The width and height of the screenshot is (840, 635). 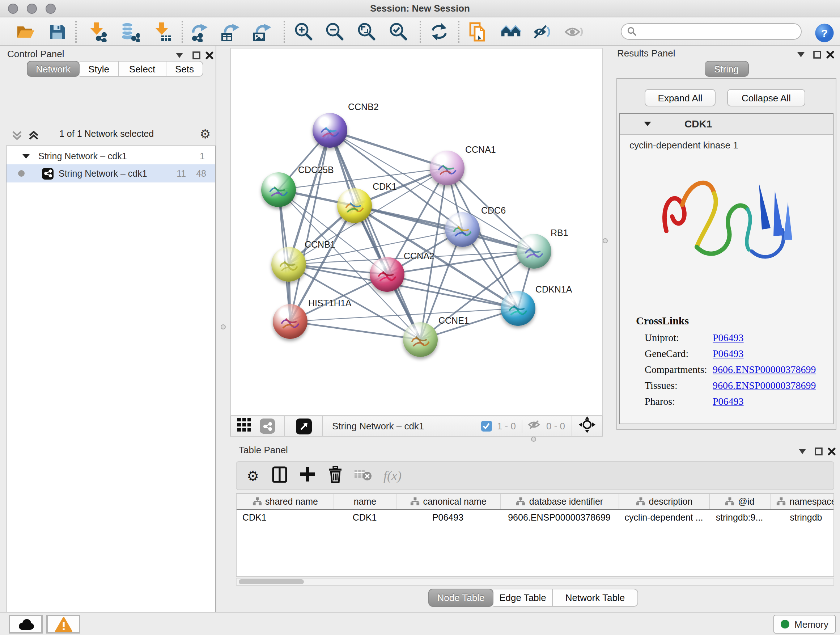 What do you see at coordinates (605, 241) in the screenshot?
I see `right-splitter-handle` at bounding box center [605, 241].